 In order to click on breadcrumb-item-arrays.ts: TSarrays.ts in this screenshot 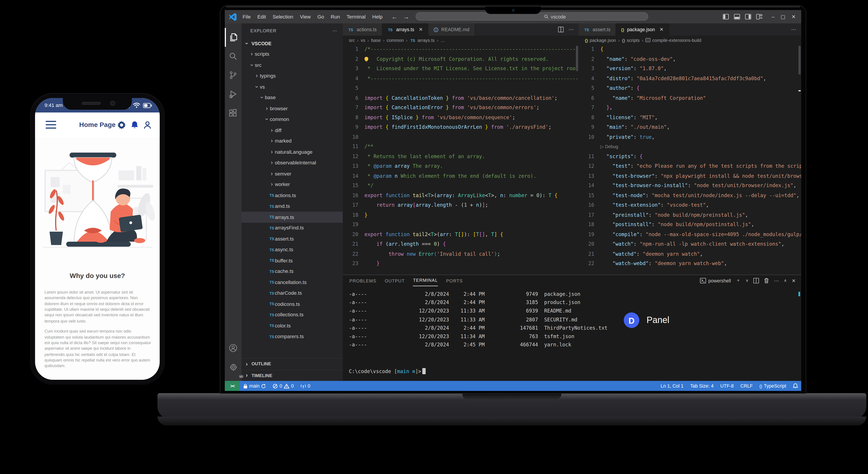, I will do `click(422, 40)`.